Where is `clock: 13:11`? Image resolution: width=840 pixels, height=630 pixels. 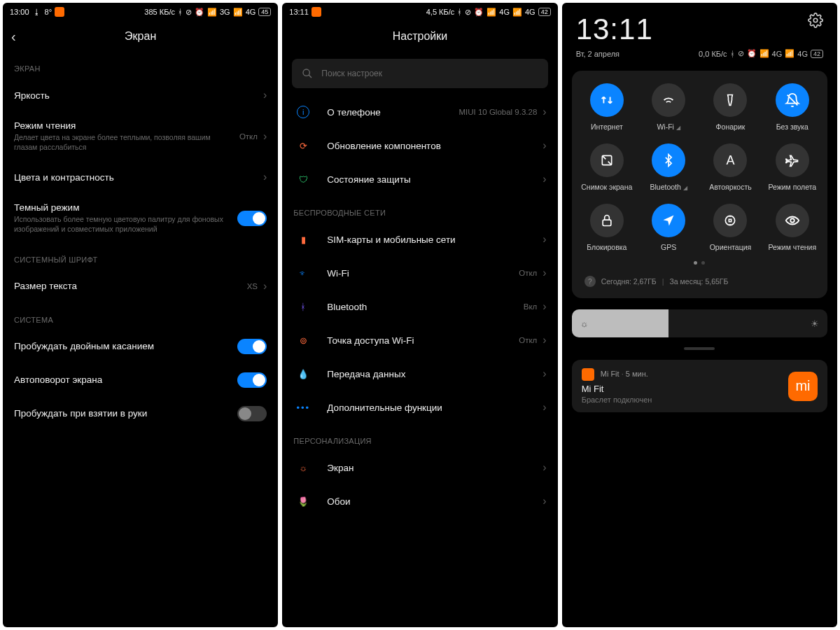
clock: 13:11 is located at coordinates (615, 29).